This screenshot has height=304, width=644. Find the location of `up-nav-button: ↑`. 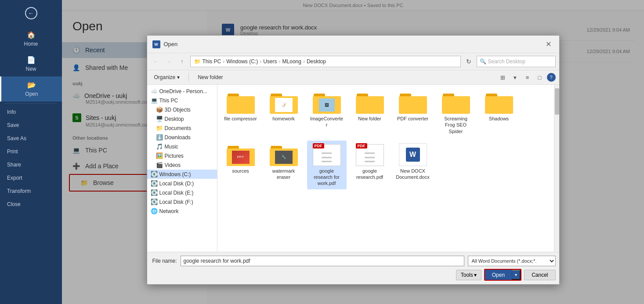

up-nav-button: ↑ is located at coordinates (182, 62).